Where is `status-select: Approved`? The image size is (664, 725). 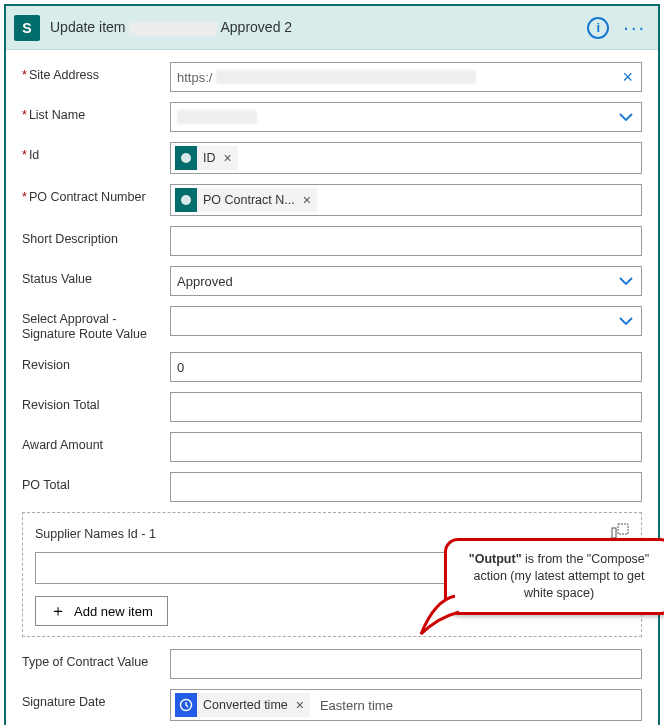 status-select: Approved is located at coordinates (406, 281).